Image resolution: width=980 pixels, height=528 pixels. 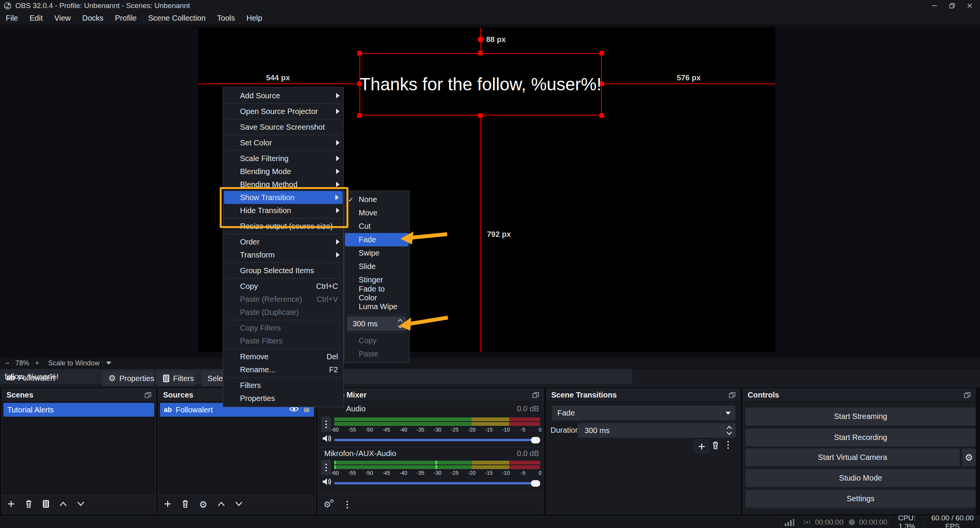 I want to click on move-scene-up-button, so click(x=63, y=505).